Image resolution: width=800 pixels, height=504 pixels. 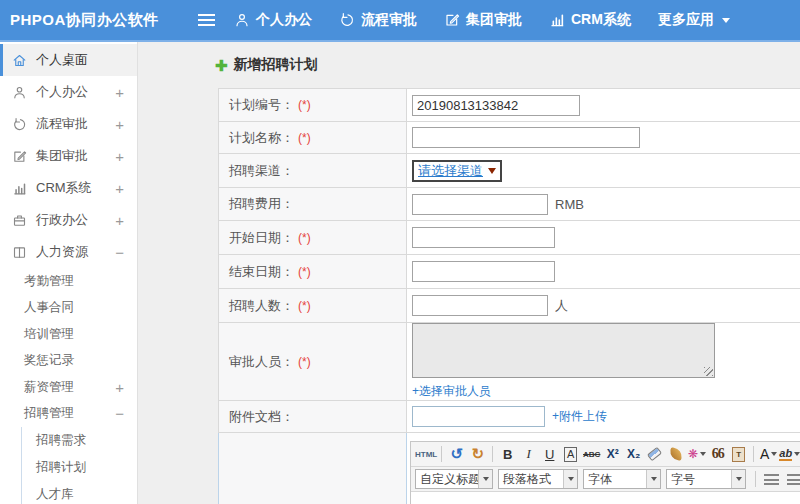 What do you see at coordinates (580, 416) in the screenshot?
I see `attachment-upload-link: +附件上传` at bounding box center [580, 416].